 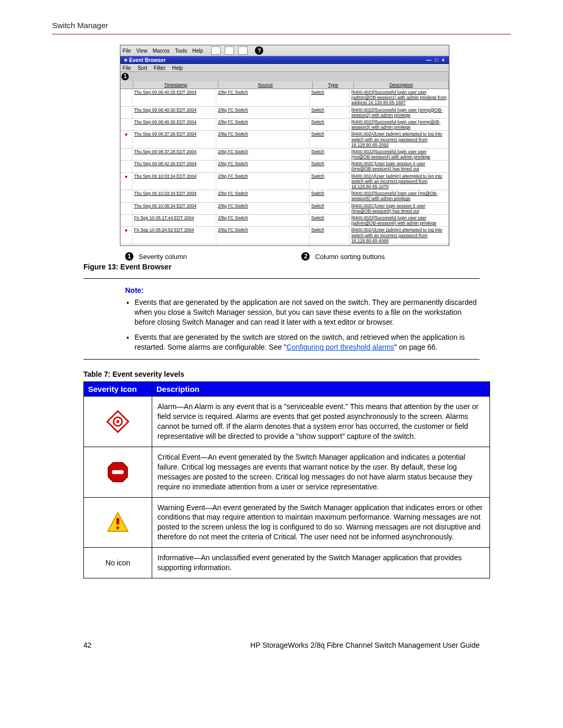 What do you see at coordinates (365, 645) in the screenshot?
I see `footer-title: HP StorageWorks 2/8q Fibre Channel Switc…` at bounding box center [365, 645].